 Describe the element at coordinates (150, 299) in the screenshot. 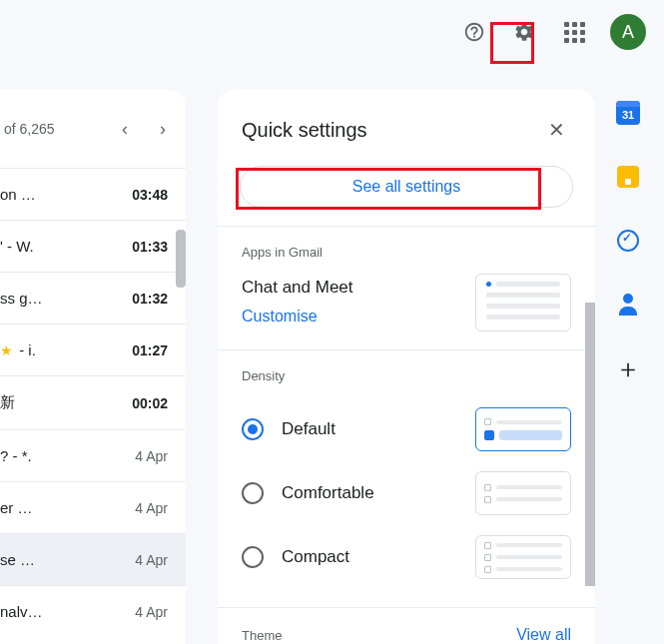

I see `mail-time: 01:32` at that location.